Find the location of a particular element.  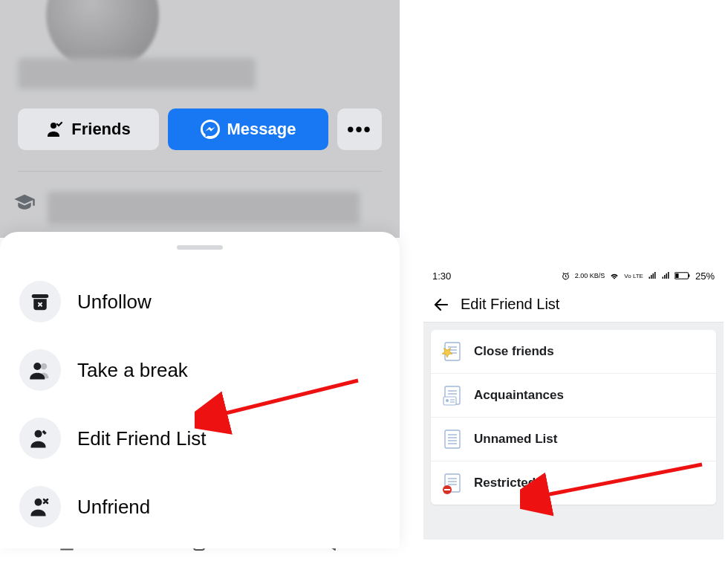

edit-friend-list-header: Edit Friend List is located at coordinates (573, 305).